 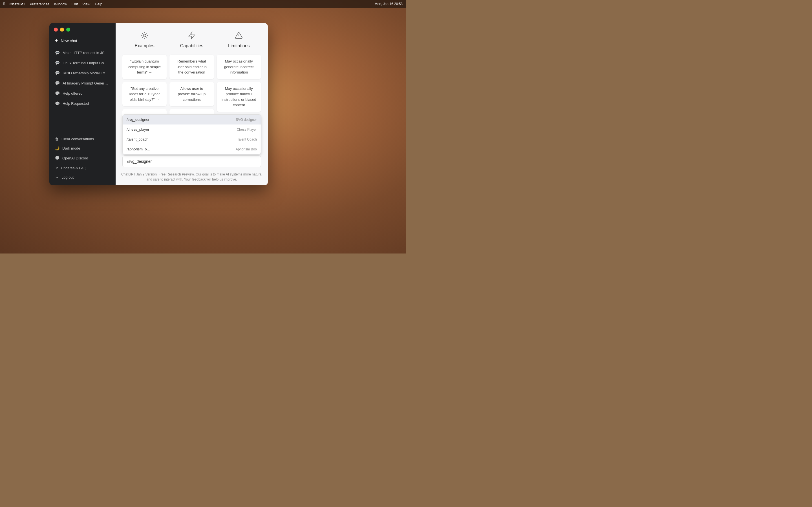 I want to click on menubar-view: View, so click(x=86, y=4).